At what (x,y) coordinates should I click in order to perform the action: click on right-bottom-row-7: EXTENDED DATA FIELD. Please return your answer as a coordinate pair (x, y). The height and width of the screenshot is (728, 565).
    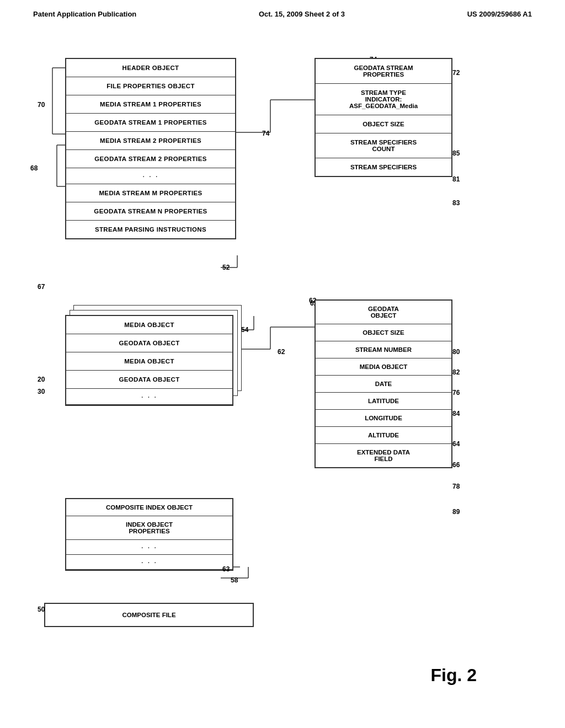
    Looking at the image, I should click on (383, 456).